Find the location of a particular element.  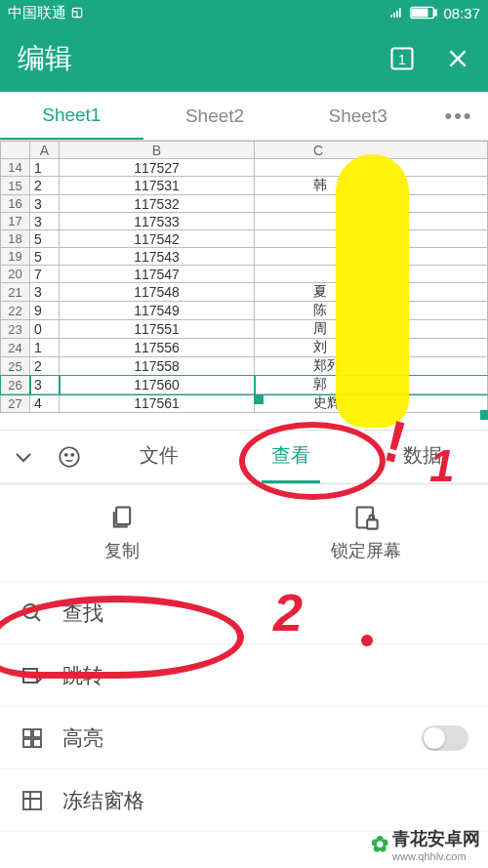

toolbar-tab-file: 文件 is located at coordinates (159, 457).